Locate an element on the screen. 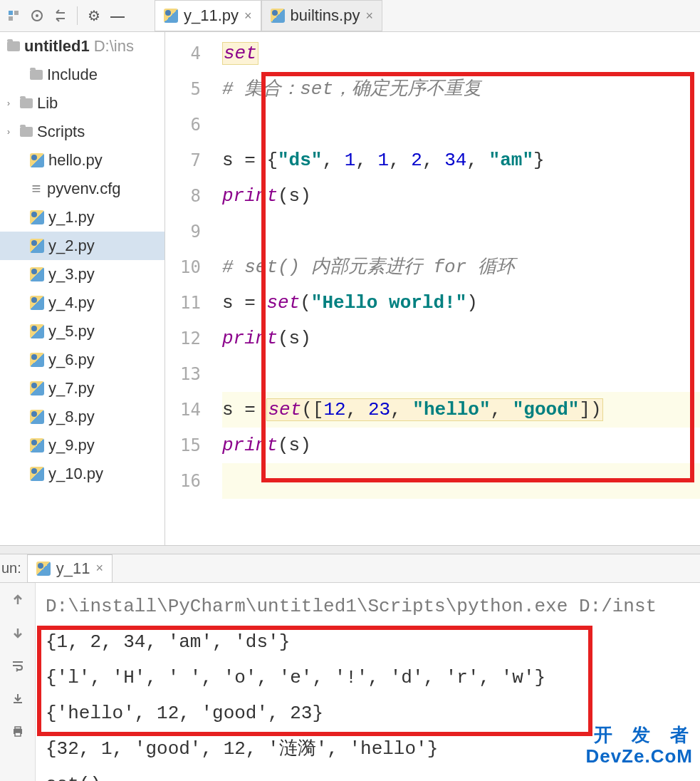  code-comment: # set() 内部元素进行 for 循环 is located at coordinates (369, 267).